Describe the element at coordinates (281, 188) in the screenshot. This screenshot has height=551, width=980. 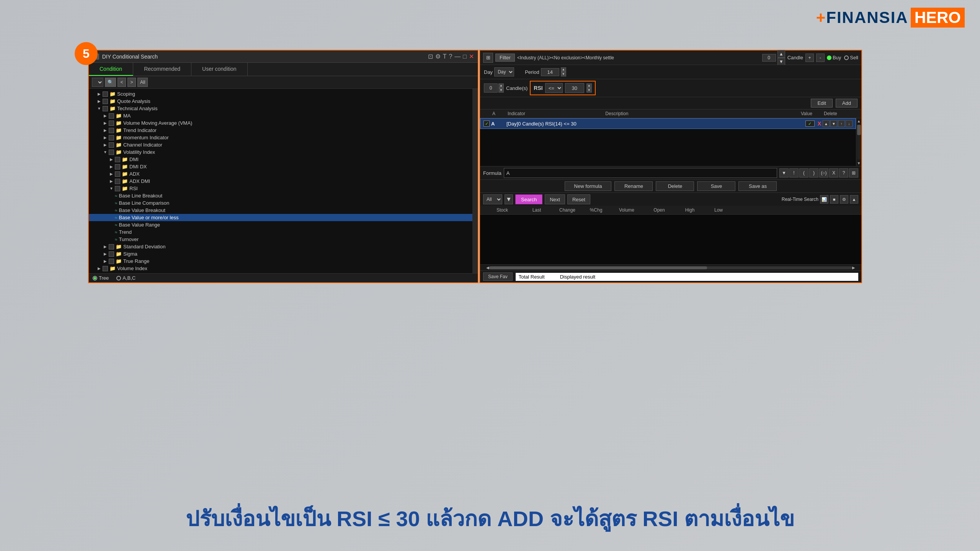
I see `tree-item-rsi: ▼ 📁 RSI` at that location.